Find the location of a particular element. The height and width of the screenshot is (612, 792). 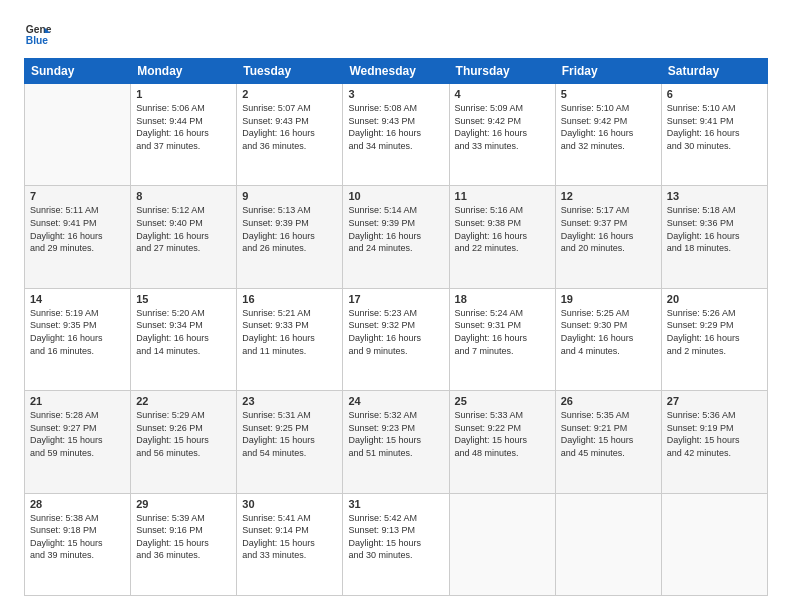

calendar-cell: 10Sunrise: 5:14 AM Sunset: 9:39 PM Dayli… is located at coordinates (396, 237).